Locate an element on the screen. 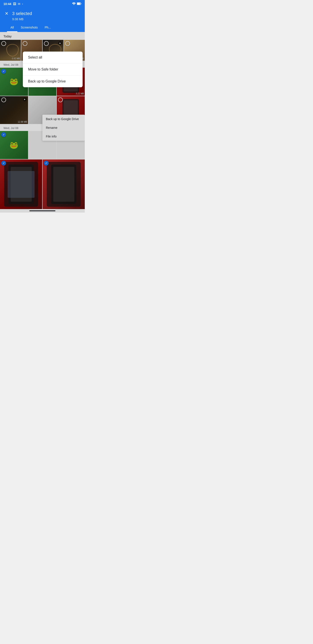 The width and height of the screenshot is (313, 644). selected-size: 9.08 MB is located at coordinates (47, 19).